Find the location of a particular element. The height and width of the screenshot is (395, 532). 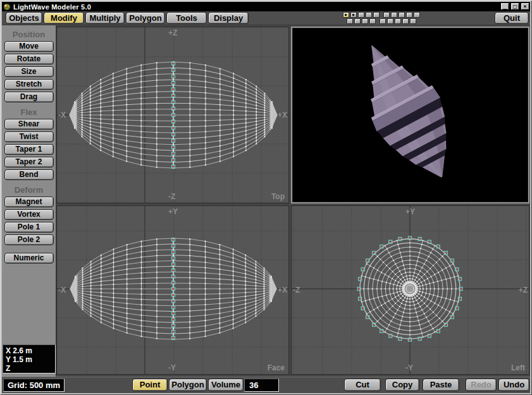

view-config-strip is located at coordinates (381, 19).